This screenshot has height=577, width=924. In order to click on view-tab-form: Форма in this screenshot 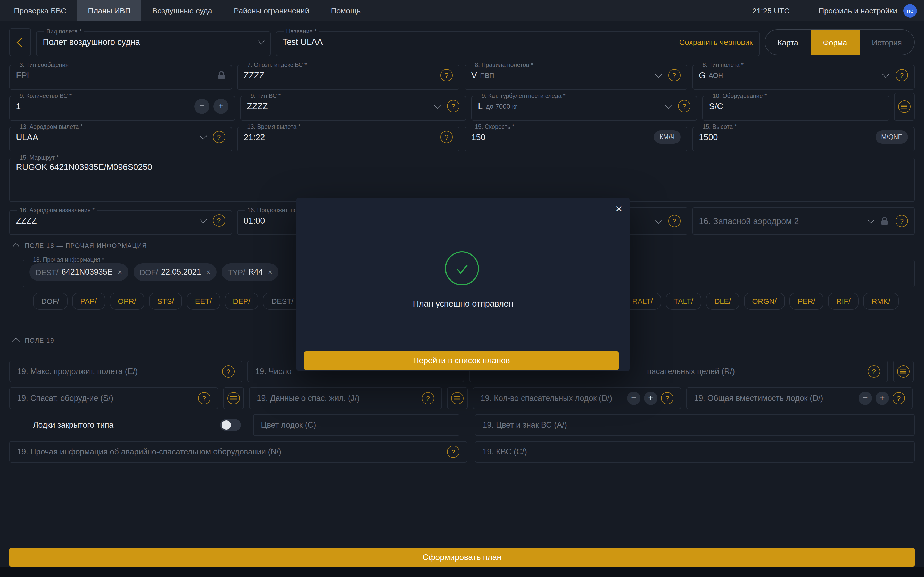, I will do `click(835, 42)`.